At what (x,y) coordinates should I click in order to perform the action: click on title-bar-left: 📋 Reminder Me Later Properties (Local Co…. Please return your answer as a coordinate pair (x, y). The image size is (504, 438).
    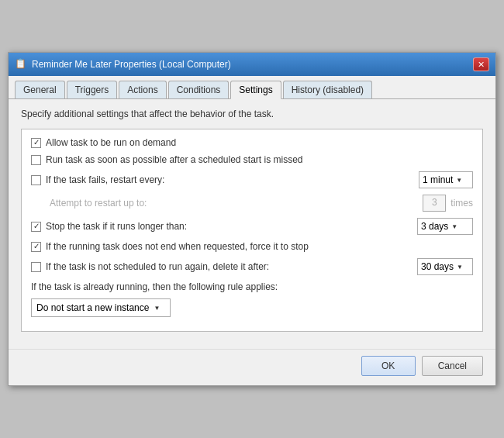
    Looking at the image, I should click on (123, 64).